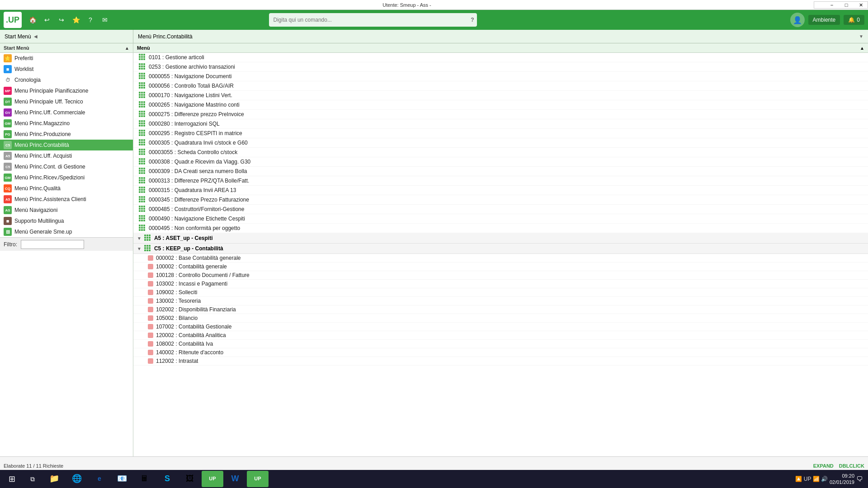 The image size is (868, 488). Describe the element at coordinates (145, 479) in the screenshot. I see `taskbar-calculator: 🖩` at that location.